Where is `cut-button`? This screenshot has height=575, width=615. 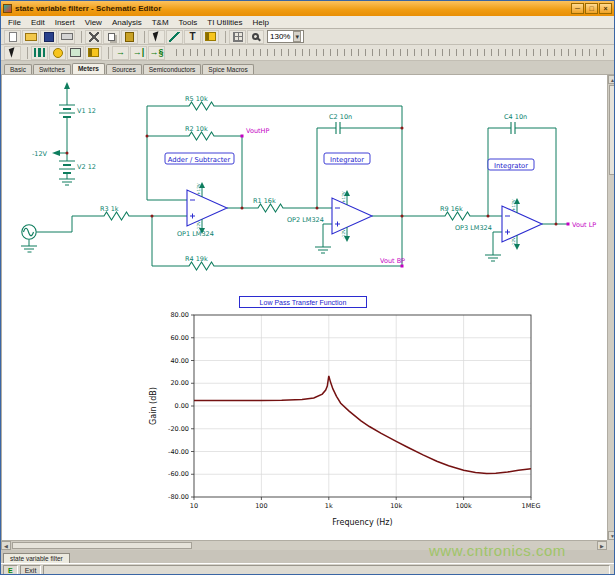 cut-button is located at coordinates (94, 37).